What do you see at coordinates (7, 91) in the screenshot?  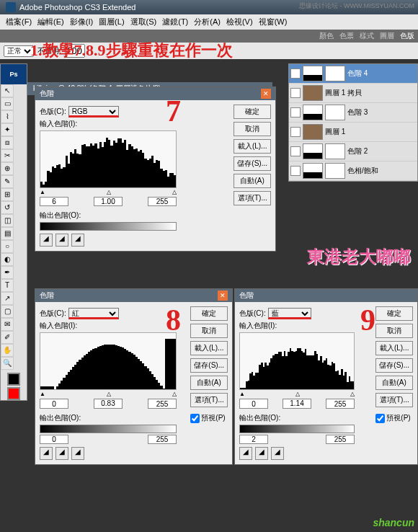 I see `move-tool: ↖` at bounding box center [7, 91].